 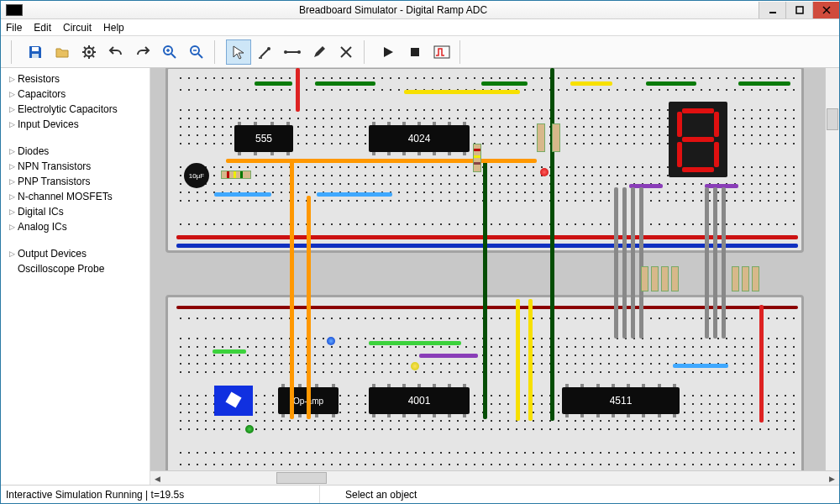 I want to click on edit-tool-button, so click(x=319, y=52).